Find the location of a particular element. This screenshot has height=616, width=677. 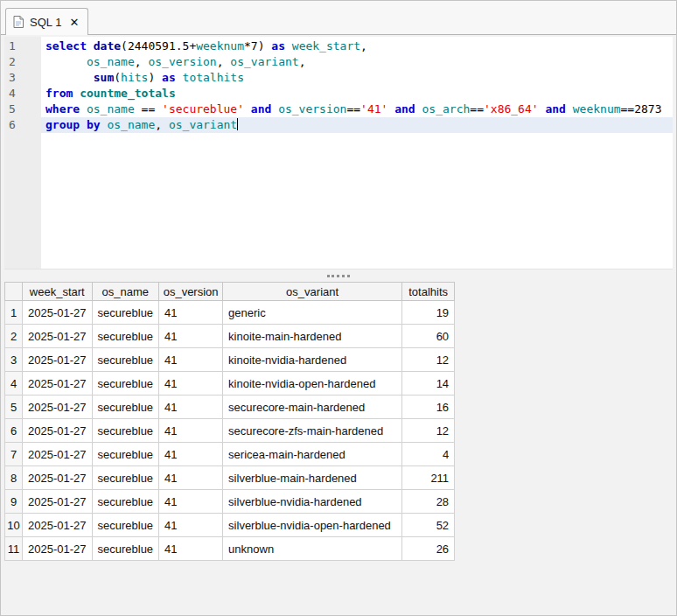

cell-os_variant: securecore-zfs-main-hardened is located at coordinates (313, 430).